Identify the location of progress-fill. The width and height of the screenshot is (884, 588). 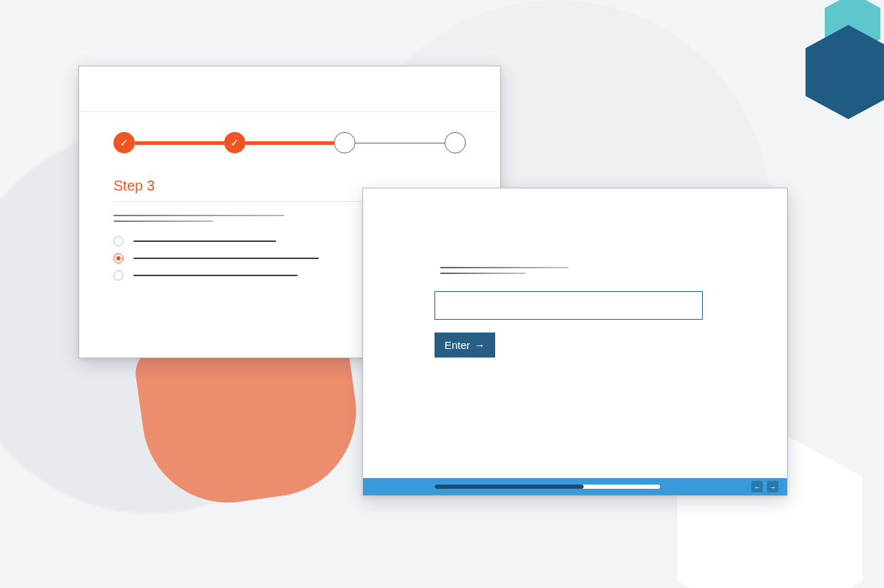
(509, 487).